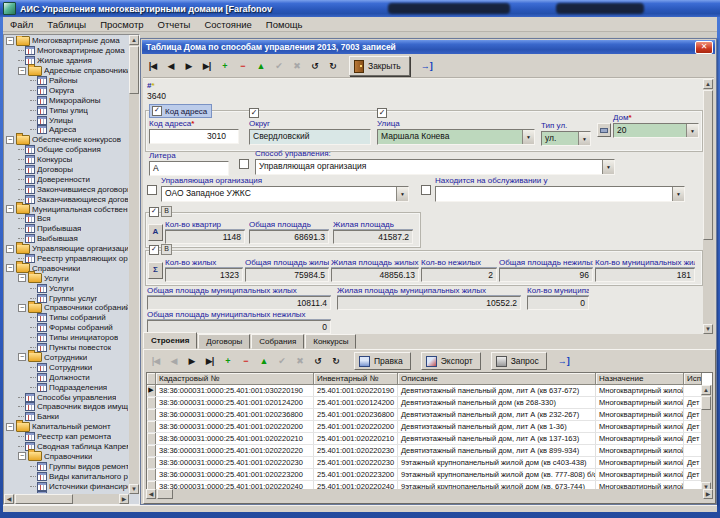  I want to click on premises-field: 48856.13, so click(375, 275).